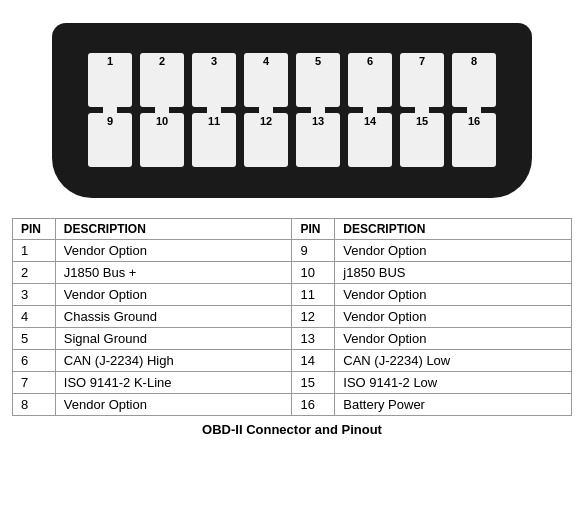 This screenshot has height=526, width=584. Describe the element at coordinates (422, 140) in the screenshot. I see `pin-15: 15` at that location.